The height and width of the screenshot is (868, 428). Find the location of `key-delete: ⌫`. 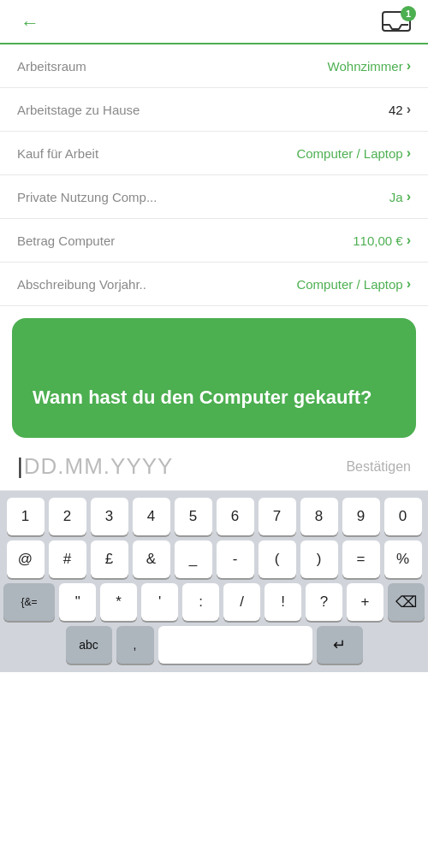

key-delete: ⌫ is located at coordinates (406, 602).